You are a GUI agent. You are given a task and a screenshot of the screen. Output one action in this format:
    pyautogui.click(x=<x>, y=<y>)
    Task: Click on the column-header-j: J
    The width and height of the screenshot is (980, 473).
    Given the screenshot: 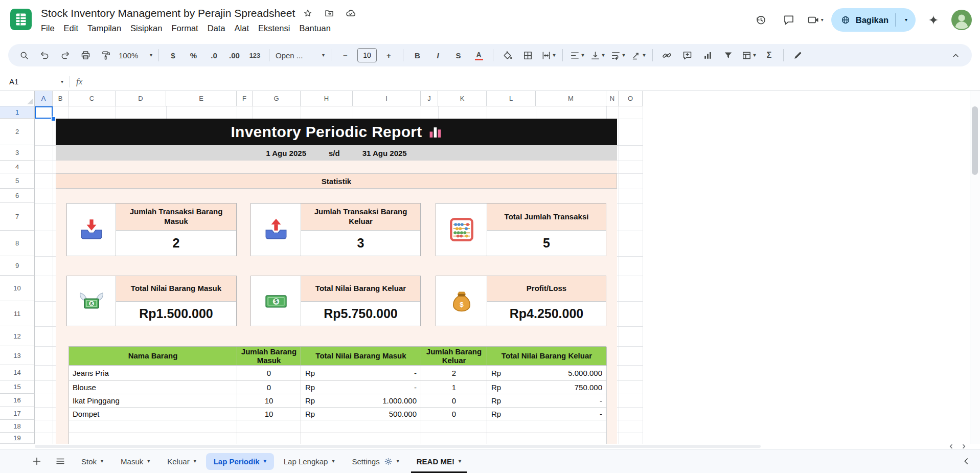 What is the action you would take?
    pyautogui.click(x=429, y=99)
    